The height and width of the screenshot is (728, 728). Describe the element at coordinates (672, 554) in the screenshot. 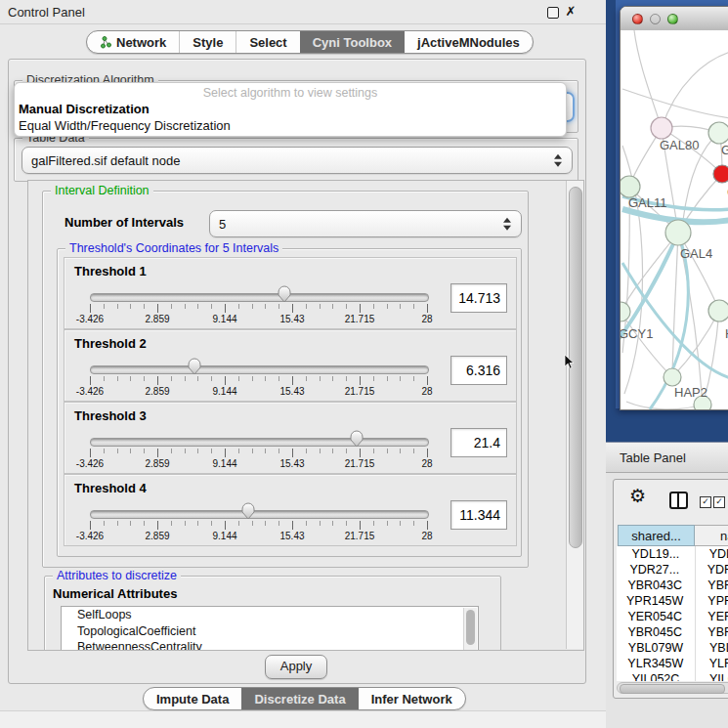

I see `table-row: YDL19...YDL1` at that location.